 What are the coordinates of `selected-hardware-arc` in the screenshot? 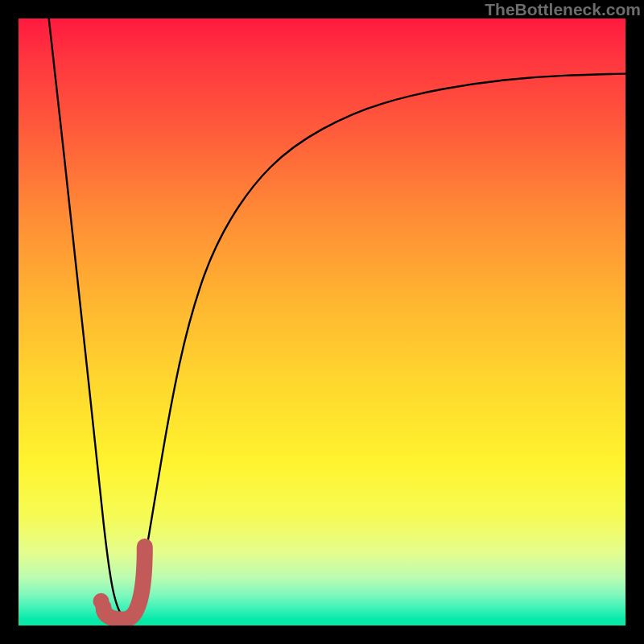 It's located at (124, 583).